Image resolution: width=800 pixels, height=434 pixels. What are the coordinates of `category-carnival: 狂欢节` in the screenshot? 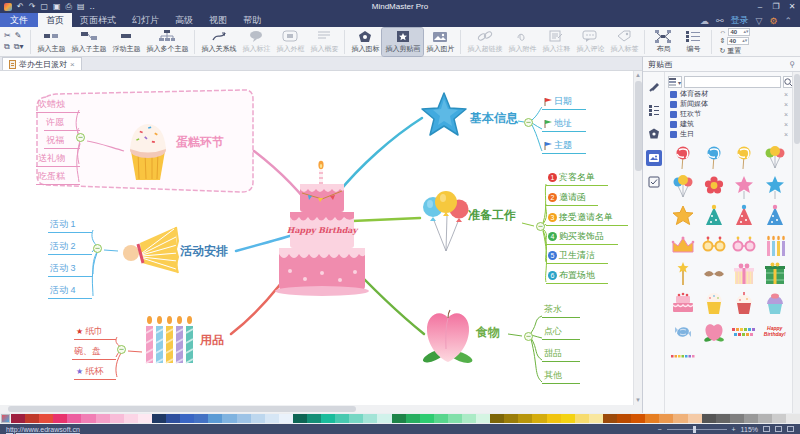 It's located at (729, 114).